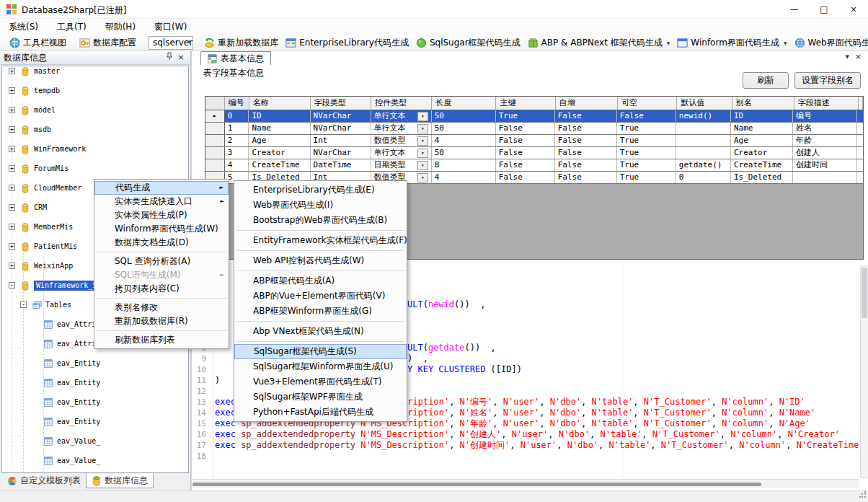  Describe the element at coordinates (95, 461) in the screenshot. I see `table-node: eav_Value_` at that location.